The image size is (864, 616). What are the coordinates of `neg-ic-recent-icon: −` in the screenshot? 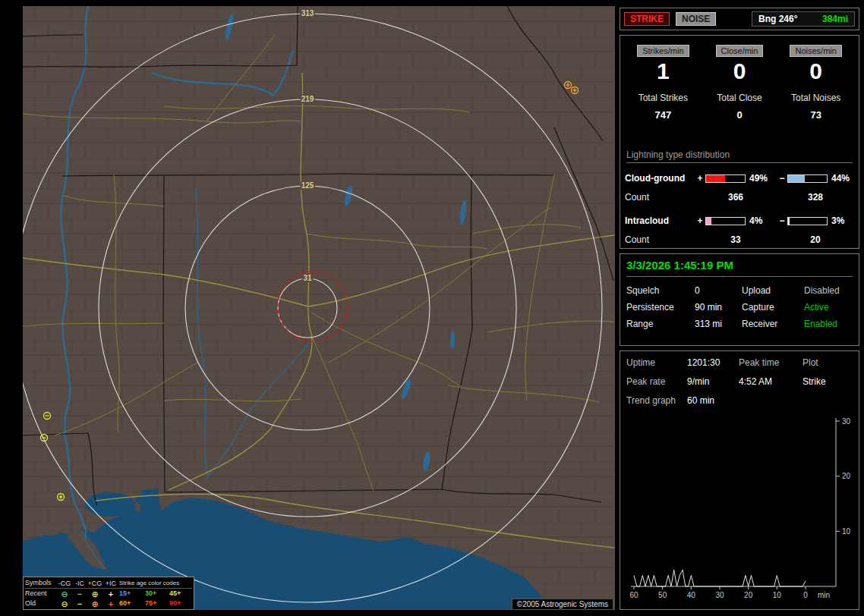 It's located at (80, 594).